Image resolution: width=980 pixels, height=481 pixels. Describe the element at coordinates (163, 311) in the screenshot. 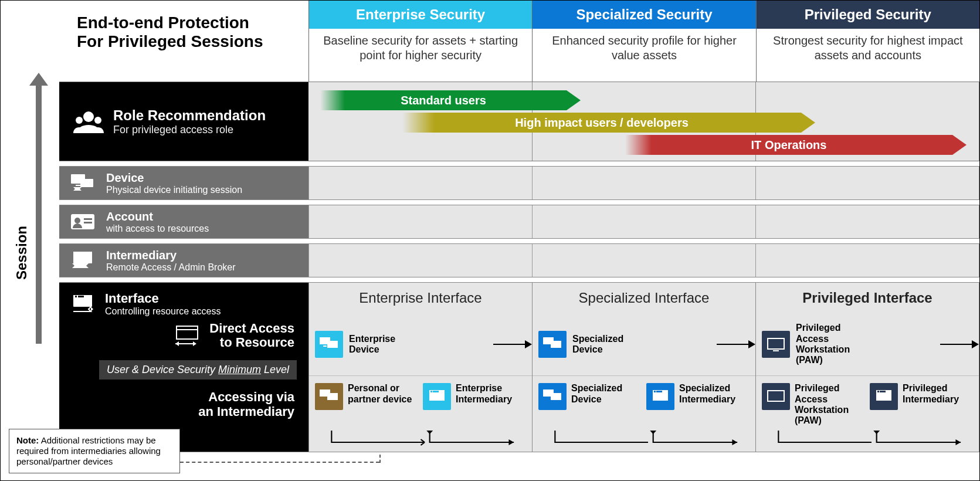

I see `interface-sub: Controlling resource access` at that location.